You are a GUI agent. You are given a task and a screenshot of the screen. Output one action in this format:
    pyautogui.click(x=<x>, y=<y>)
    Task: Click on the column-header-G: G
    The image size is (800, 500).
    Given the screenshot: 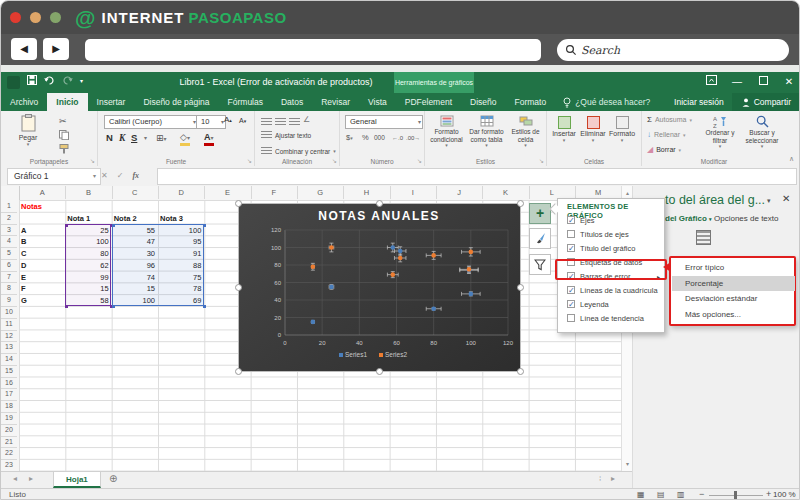 What is the action you would take?
    pyautogui.click(x=320, y=192)
    